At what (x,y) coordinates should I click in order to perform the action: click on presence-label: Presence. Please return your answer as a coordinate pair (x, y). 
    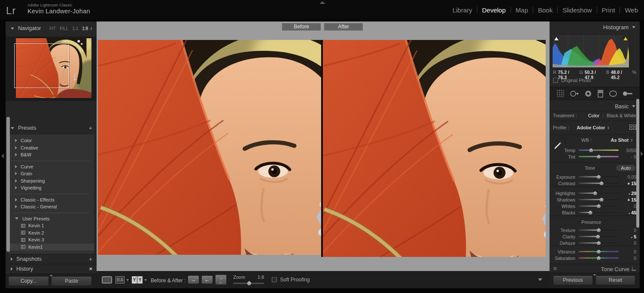
    Looking at the image, I should click on (591, 222).